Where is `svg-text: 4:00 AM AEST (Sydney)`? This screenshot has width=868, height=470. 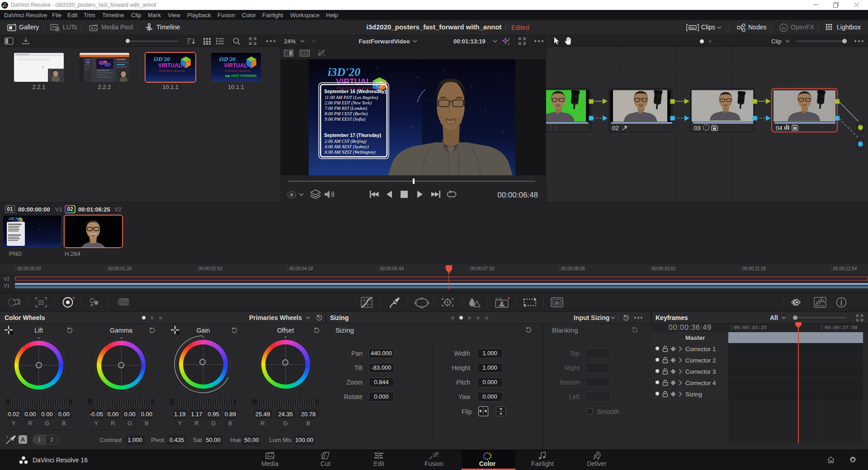 svg-text: 4:00 AM AEST (Sydney) is located at coordinates (347, 147).